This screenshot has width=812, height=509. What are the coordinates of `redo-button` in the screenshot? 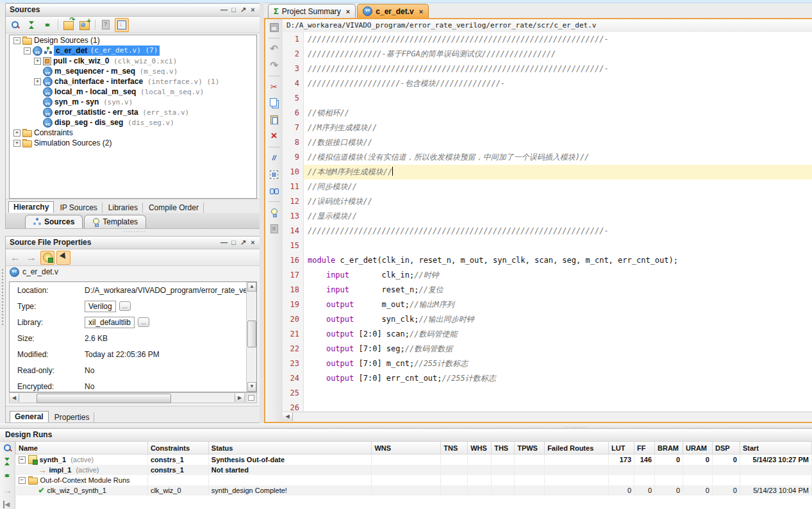 It's located at (274, 65).